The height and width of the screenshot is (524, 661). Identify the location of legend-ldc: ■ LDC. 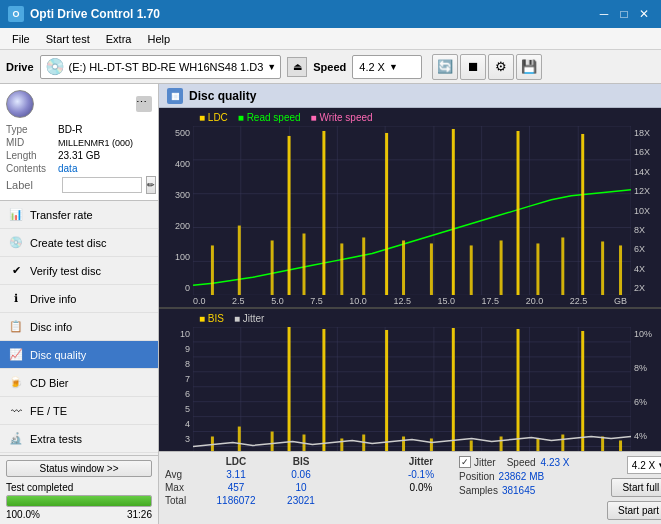
(214, 118).